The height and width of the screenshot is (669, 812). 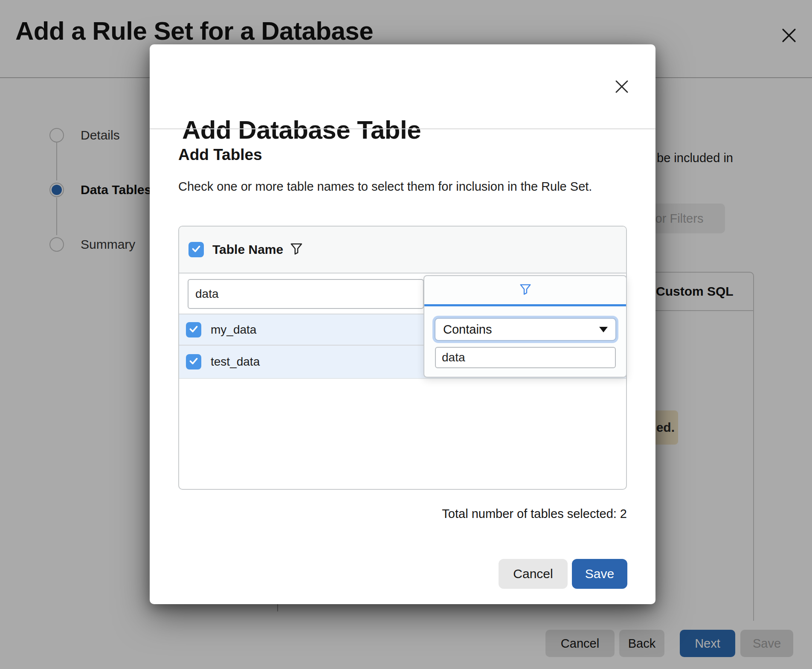 I want to click on filter-popup: Contains, so click(x=525, y=326).